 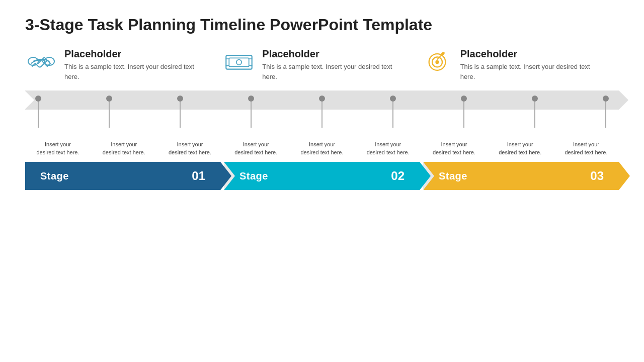 I want to click on stage-3-number: 03, so click(x=597, y=176).